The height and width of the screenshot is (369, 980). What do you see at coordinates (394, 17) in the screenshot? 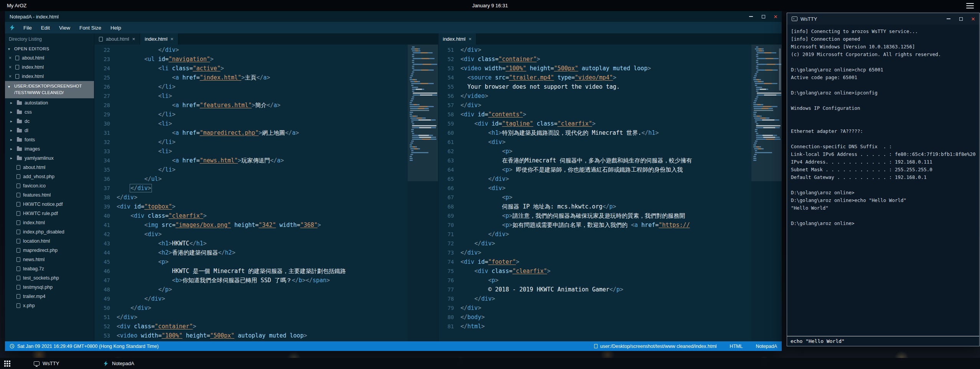
I see `notepada-titlebar: NotepadA - index.html ×` at bounding box center [394, 17].